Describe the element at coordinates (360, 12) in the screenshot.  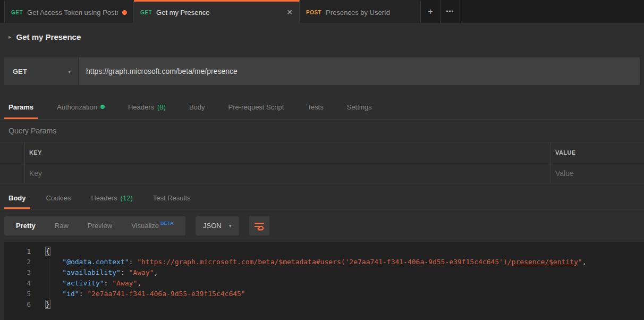
I see `request-tab-presences-by-userid: POST Presences by UserId` at that location.